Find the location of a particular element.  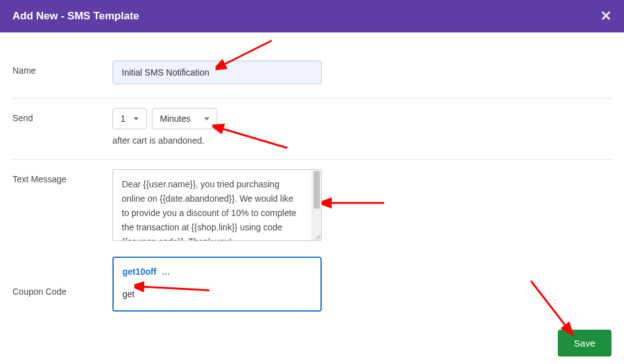

coupon-label: Coupon Code is located at coordinates (62, 277).